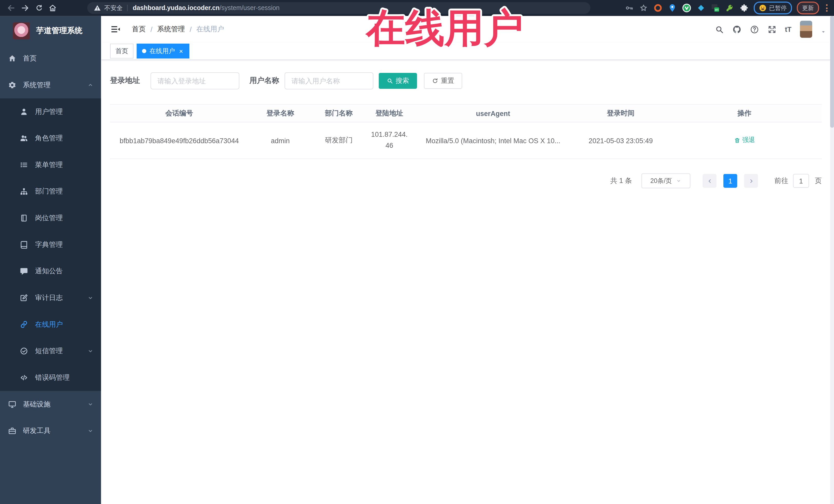 The height and width of the screenshot is (504, 834). What do you see at coordinates (51, 138) in the screenshot?
I see `sidebar-item-role-management: 角色管理` at bounding box center [51, 138].